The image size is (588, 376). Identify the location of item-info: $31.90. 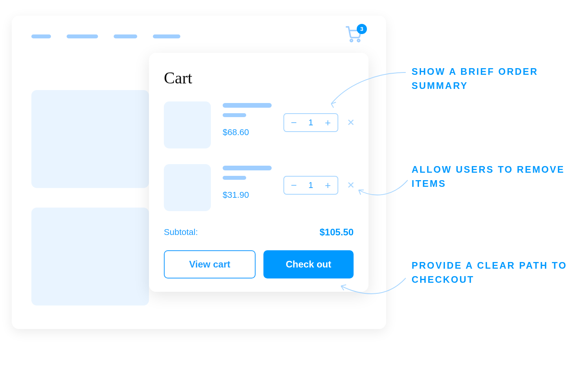
(247, 182).